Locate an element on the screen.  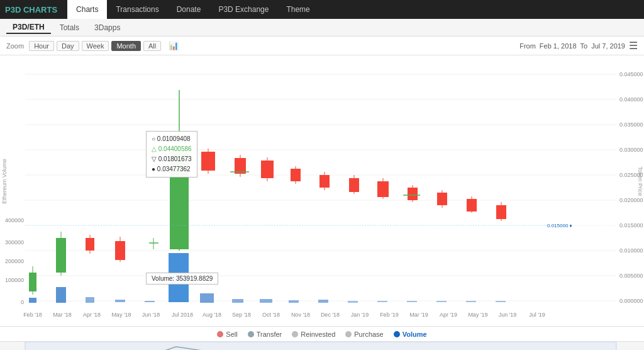
legend-reinvested-dot is located at coordinates (295, 334).